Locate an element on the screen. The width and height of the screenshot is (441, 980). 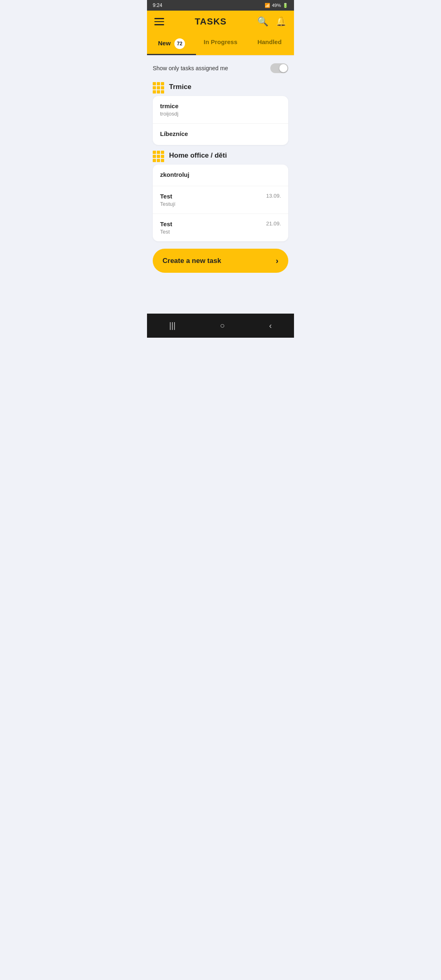
task-item-test1: Test Testují 13.09. is located at coordinates (220, 200).